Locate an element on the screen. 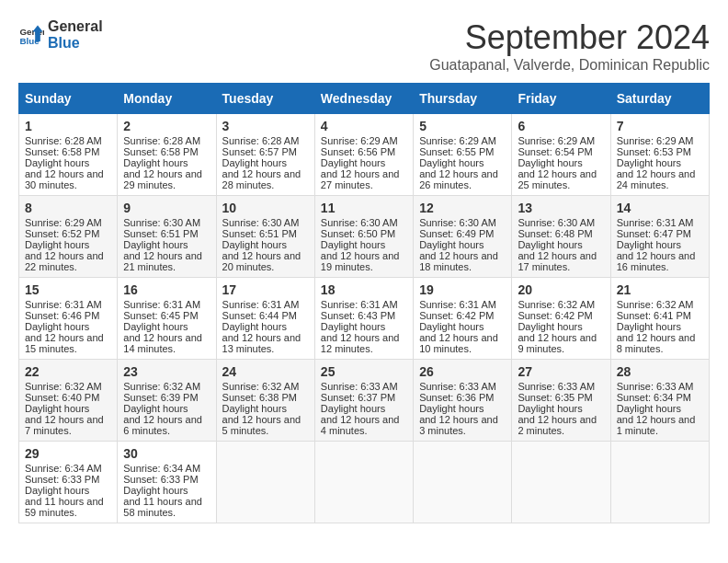  sunset-line: Sunset: 6:50 PM is located at coordinates (364, 234).